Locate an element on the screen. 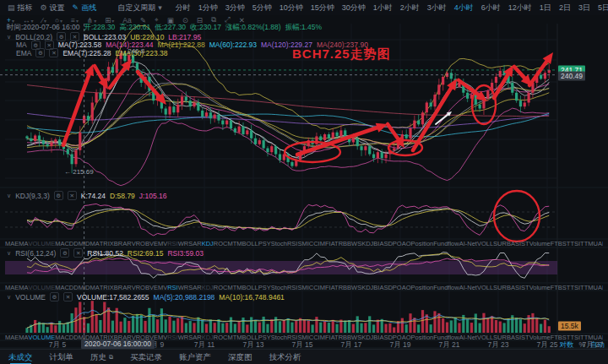 This screenshot has width=608, height=364. indicator-tab-ao: AO is located at coordinates (407, 287).